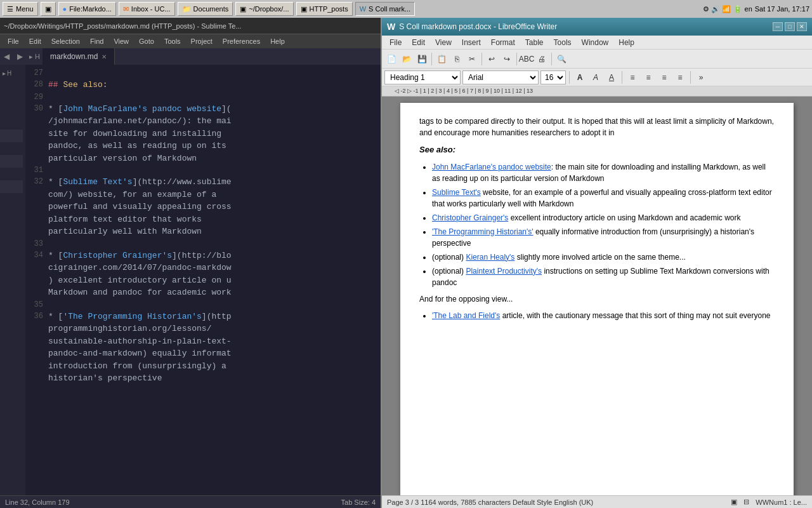 The image size is (812, 508). I want to click on lo-bullet-item-1: John MacFarlane's pandoc website: the ma…, so click(603, 173).